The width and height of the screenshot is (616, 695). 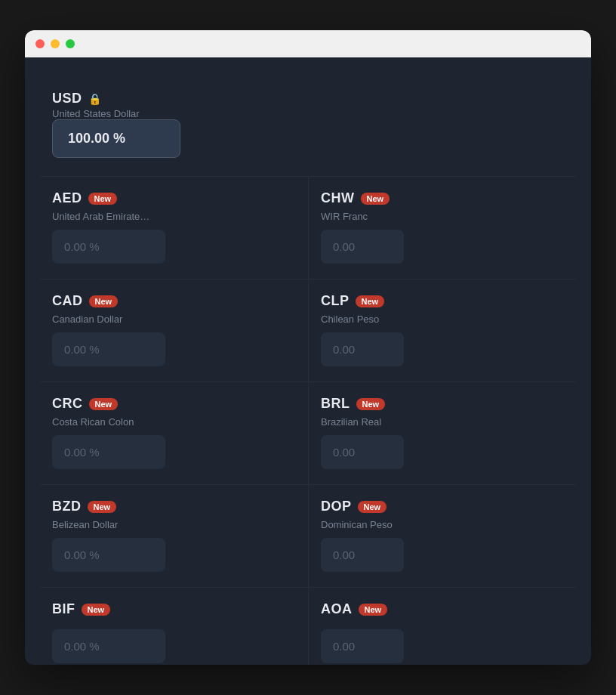 I want to click on code-aed: AED, so click(x=67, y=198).